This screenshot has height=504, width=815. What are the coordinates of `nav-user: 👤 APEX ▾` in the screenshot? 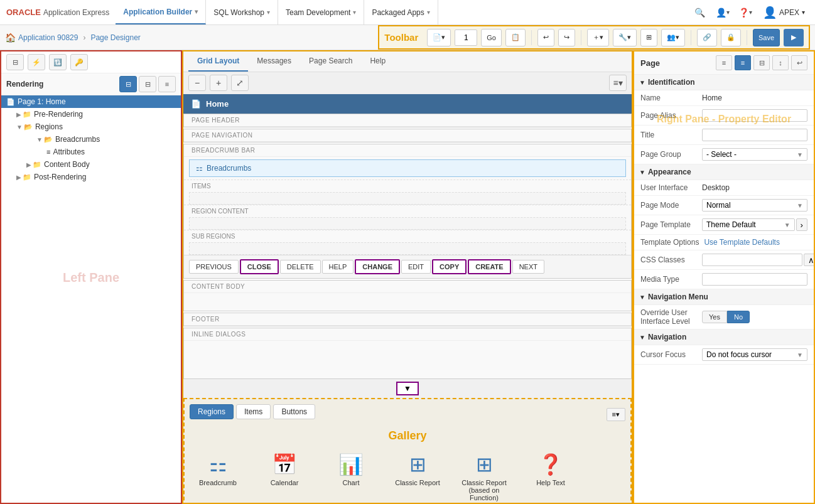 It's located at (784, 13).